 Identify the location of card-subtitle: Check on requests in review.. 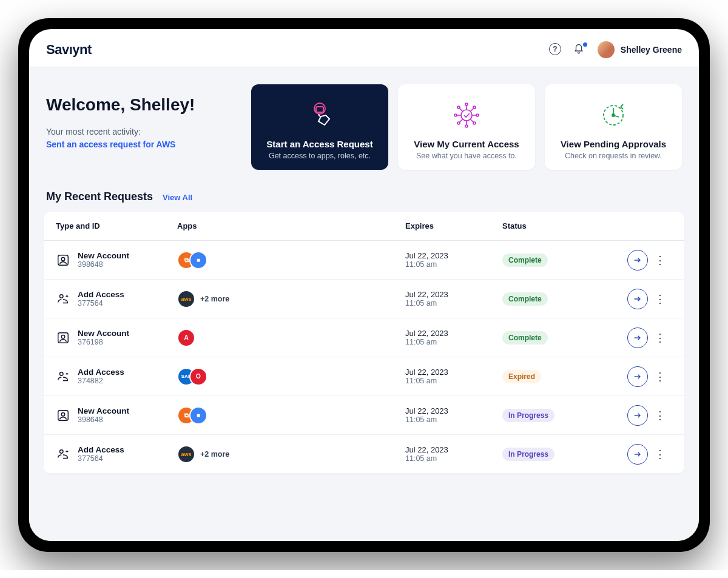
(613, 156).